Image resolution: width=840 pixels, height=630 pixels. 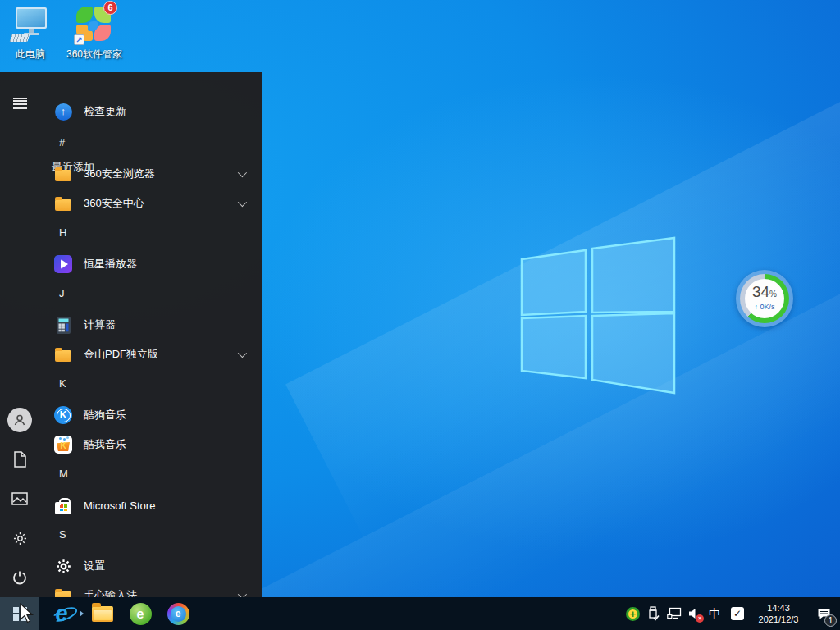 What do you see at coordinates (633, 614) in the screenshot?
I see `360-ball-icon: +` at bounding box center [633, 614].